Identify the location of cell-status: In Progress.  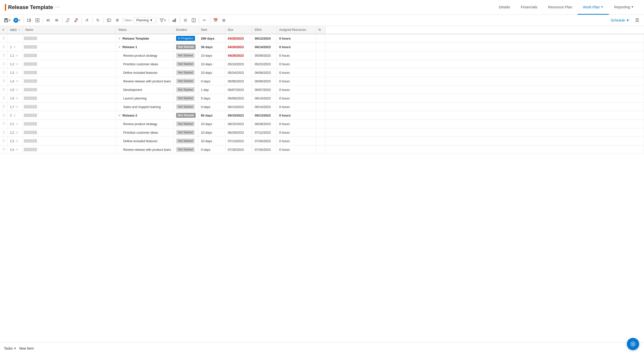
(186, 38).